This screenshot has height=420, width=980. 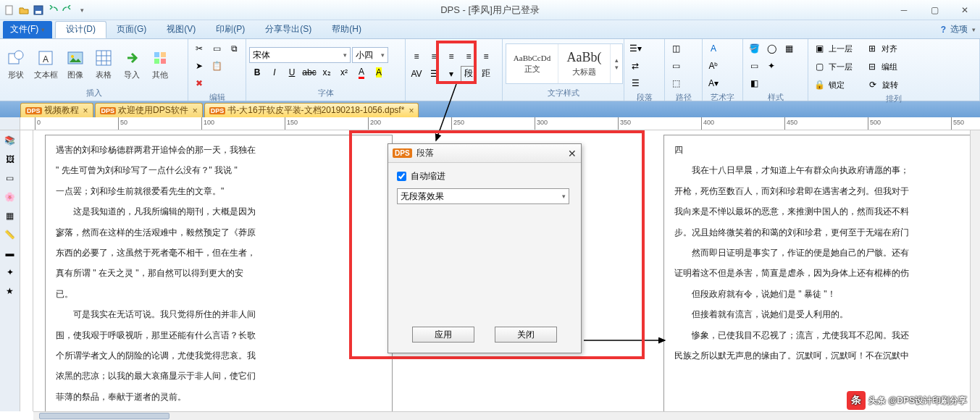 What do you see at coordinates (676, 49) in the screenshot?
I see `path-icon-1: ◫` at bounding box center [676, 49].